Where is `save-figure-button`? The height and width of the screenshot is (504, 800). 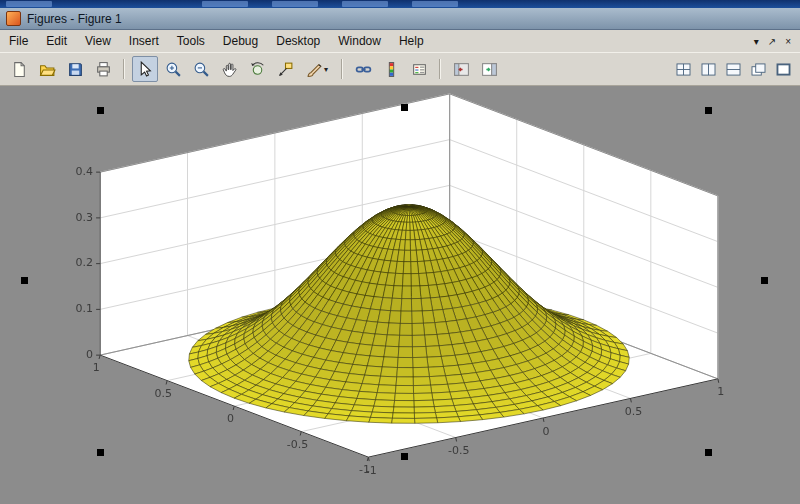
save-figure-button is located at coordinates (75, 69).